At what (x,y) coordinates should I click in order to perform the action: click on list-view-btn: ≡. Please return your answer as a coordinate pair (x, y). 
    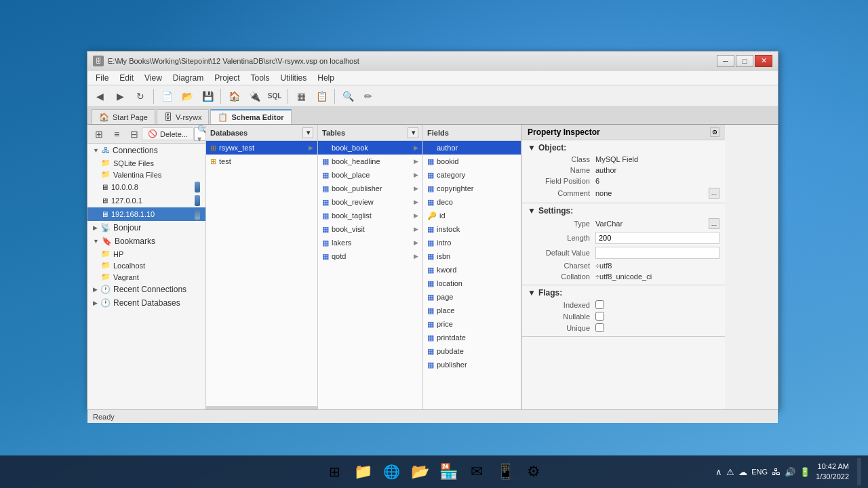
    Looking at the image, I should click on (117, 134).